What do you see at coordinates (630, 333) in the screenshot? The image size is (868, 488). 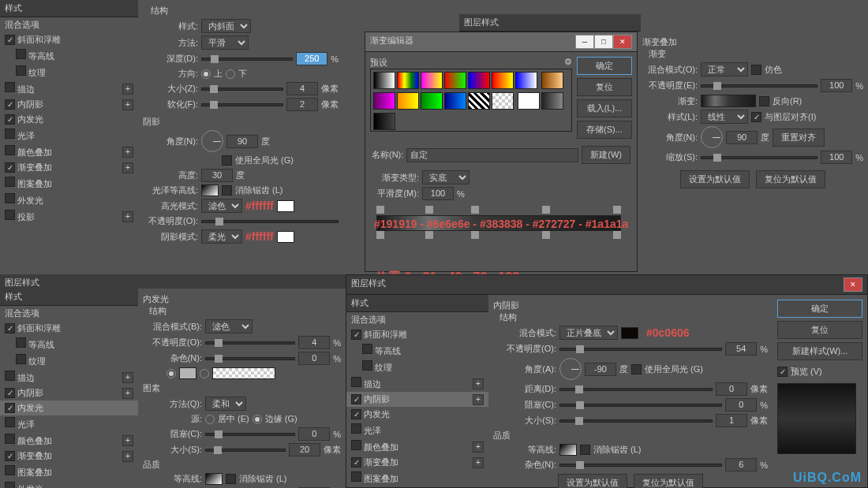 I see `is-color` at bounding box center [630, 333].